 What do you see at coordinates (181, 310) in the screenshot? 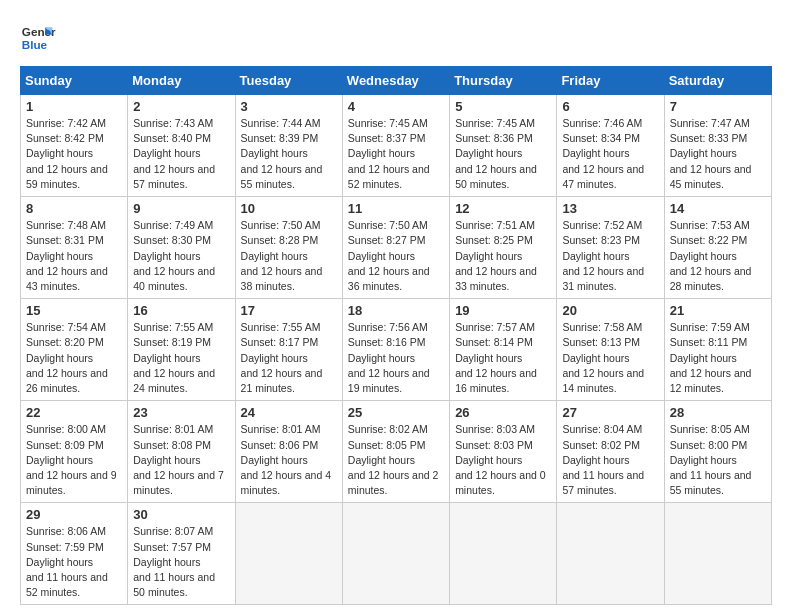
I see `day-number: 16` at bounding box center [181, 310].